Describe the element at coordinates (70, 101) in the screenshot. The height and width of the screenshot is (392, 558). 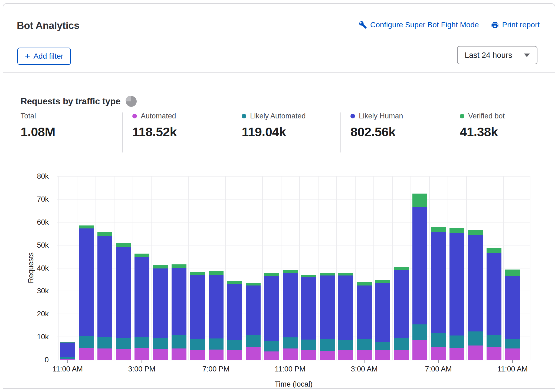
I see `section-title: Requests by traffic type` at that location.